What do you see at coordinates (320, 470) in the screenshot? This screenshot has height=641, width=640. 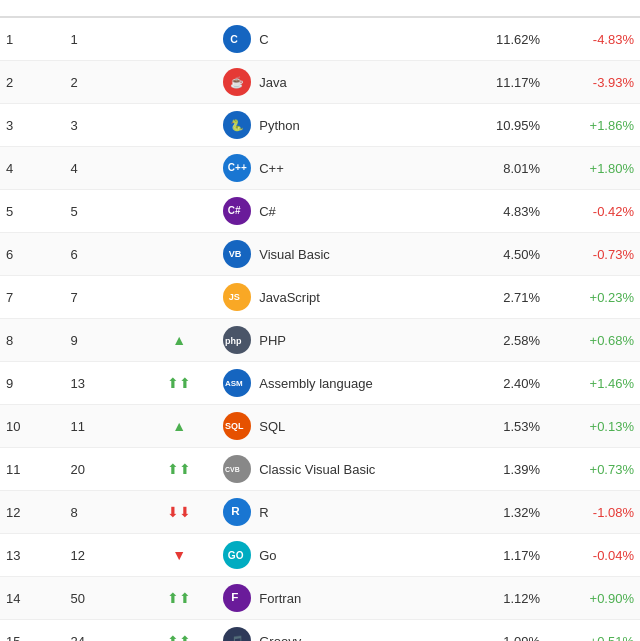 I see `table-row: 11 20 ⬆⬆ CVB Classic Visual Basic 1.39% …` at bounding box center [320, 470].